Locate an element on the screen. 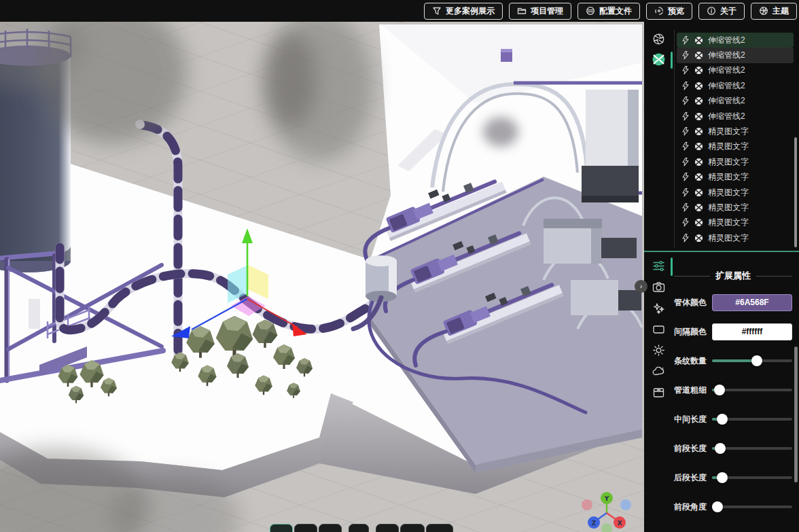 This screenshot has width=799, height=532. rear-length-slider is located at coordinates (752, 478).